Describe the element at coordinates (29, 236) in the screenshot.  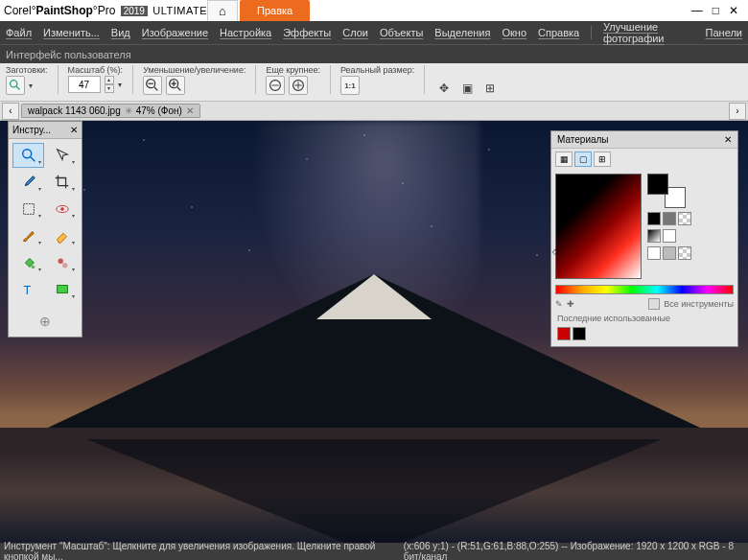
I see `tool-brush: ▾` at that location.